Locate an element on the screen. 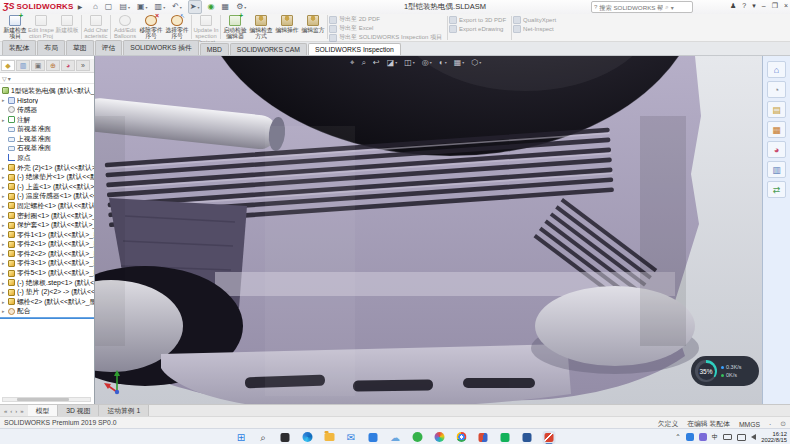 This screenshot has height=444, width=790. volume-icon is located at coordinates (754, 437).